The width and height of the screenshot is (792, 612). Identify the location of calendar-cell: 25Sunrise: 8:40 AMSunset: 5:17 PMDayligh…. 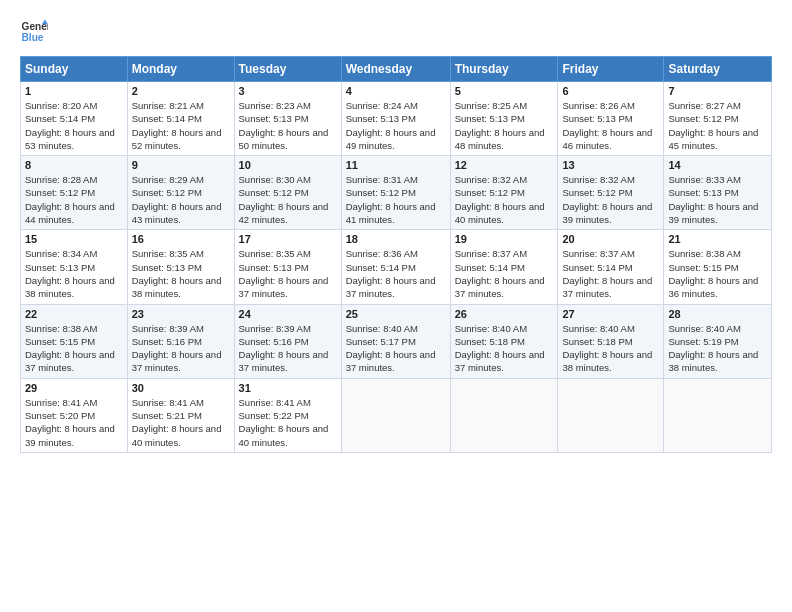
(396, 341).